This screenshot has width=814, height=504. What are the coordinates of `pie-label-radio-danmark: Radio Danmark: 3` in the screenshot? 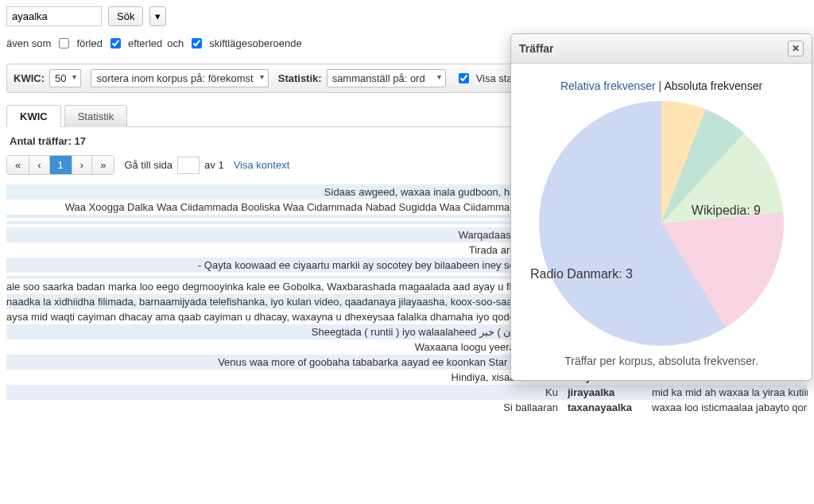 It's located at (582, 274).